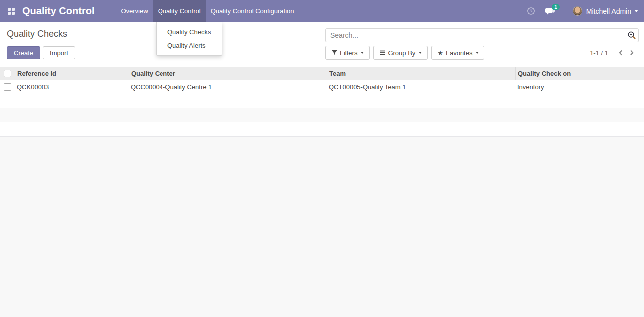  I want to click on search-bar, so click(482, 35).